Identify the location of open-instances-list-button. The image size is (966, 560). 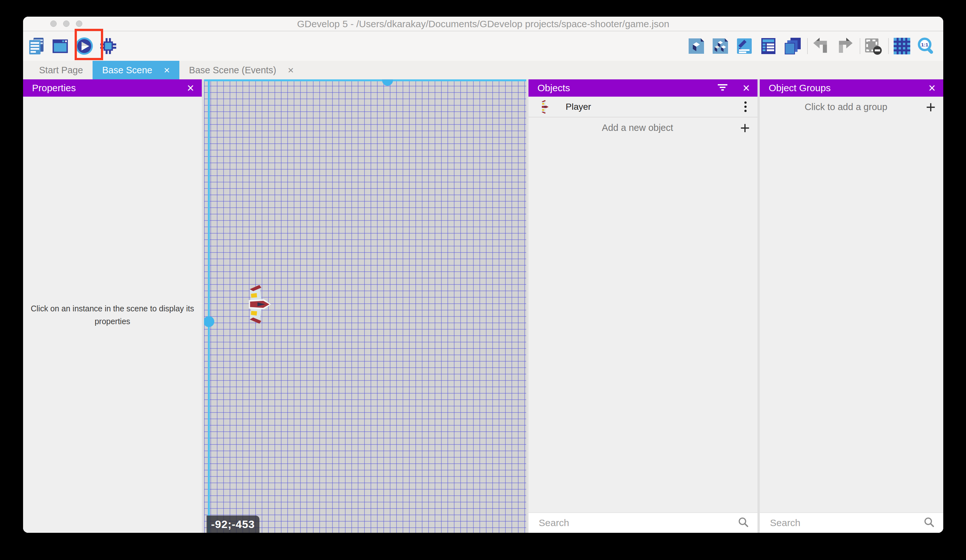
(768, 46).